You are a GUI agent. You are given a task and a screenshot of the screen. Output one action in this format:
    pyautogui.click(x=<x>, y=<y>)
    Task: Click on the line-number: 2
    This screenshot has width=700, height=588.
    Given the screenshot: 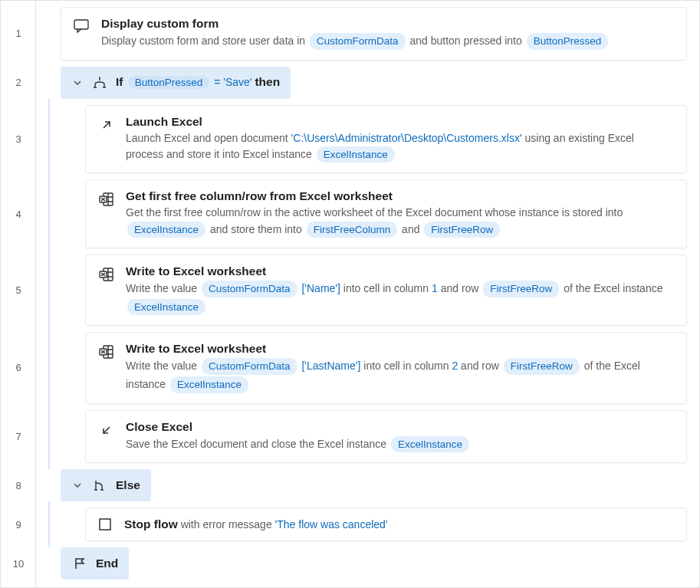 What is the action you would take?
    pyautogui.click(x=18, y=83)
    